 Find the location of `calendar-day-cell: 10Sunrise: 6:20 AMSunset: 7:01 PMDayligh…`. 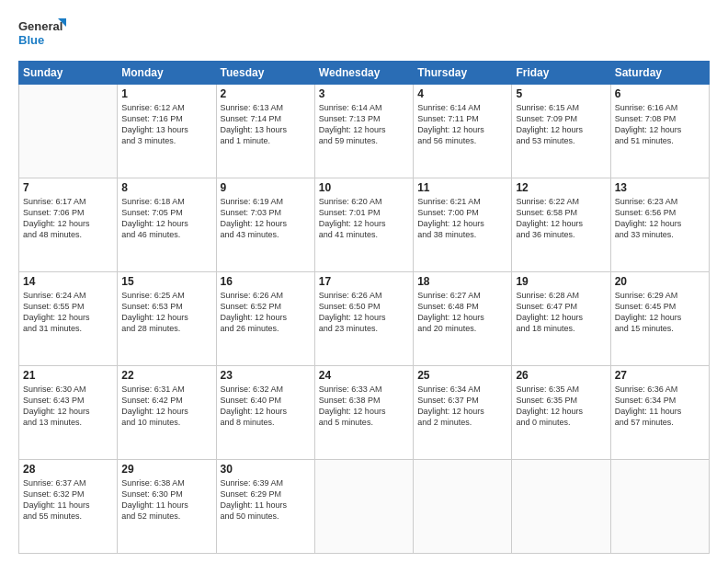

calendar-day-cell: 10Sunrise: 6:20 AMSunset: 7:01 PMDayligh… is located at coordinates (364, 225).